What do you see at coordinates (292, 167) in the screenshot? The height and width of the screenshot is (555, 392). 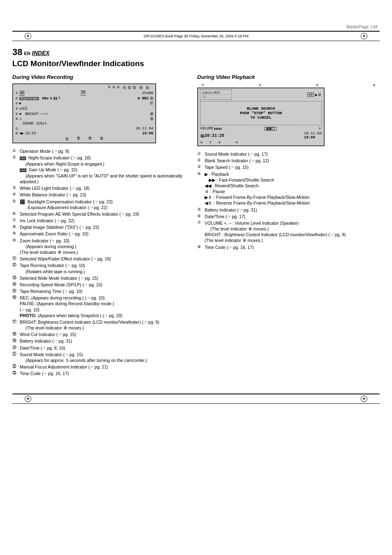 I see `item-content: Tape Speed (☞ pg. 15)` at bounding box center [292, 167].